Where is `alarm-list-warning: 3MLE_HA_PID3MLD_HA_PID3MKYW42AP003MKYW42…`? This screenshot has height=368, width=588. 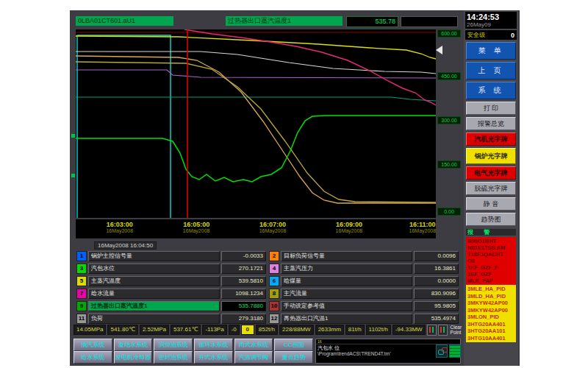 alarm-list-warning: 3MLE_HA_PID3MLD_HA_PID3MKYW42AP003MKYW42… is located at coordinates (491, 314).